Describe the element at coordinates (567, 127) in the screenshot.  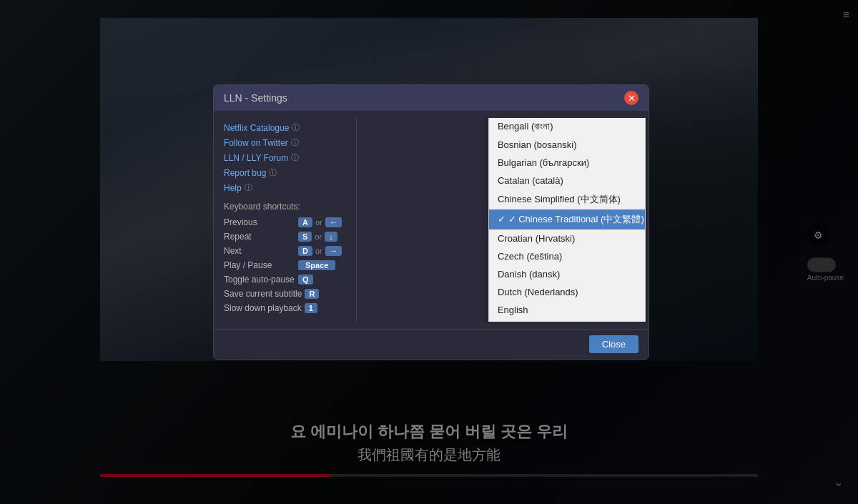
I see `language-option: Bengali (বাংলা)` at that location.